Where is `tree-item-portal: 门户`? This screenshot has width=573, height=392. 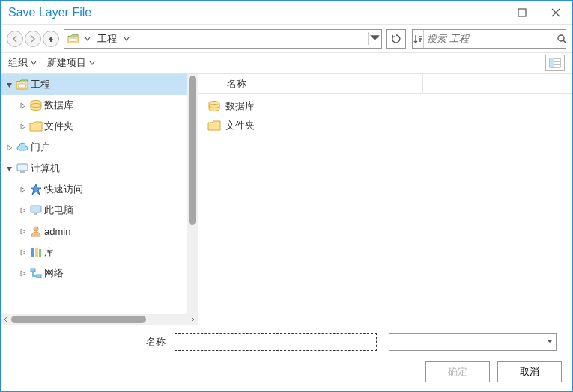 tree-item-portal: 门户 is located at coordinates (99, 147).